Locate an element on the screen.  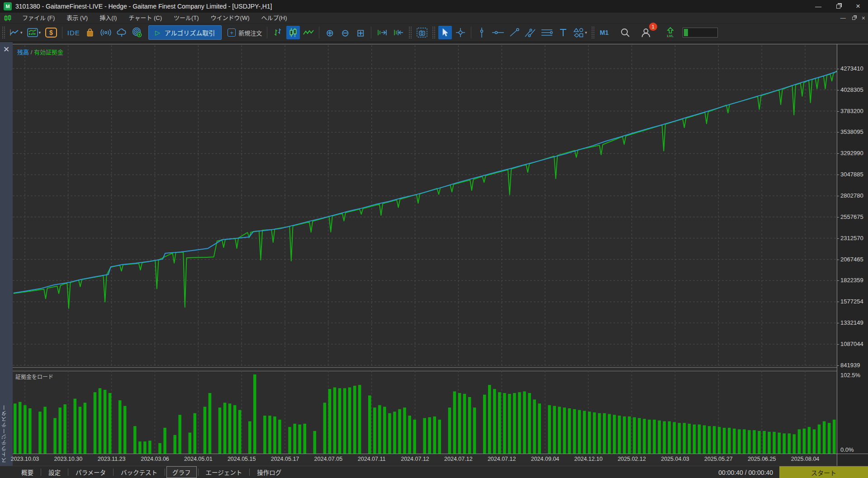
ide-button: IDE is located at coordinates (74, 33).